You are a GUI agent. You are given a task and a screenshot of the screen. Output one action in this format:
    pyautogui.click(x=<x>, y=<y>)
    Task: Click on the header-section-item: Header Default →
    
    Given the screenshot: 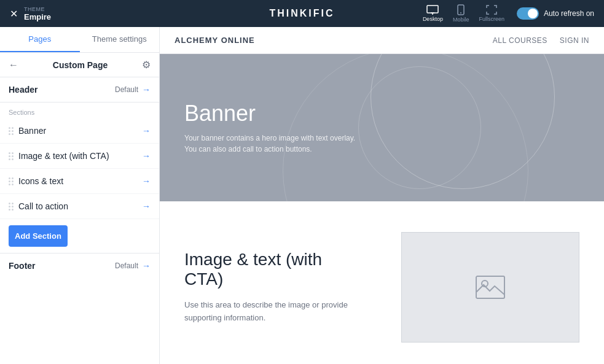 What is the action you would take?
    pyautogui.click(x=80, y=90)
    